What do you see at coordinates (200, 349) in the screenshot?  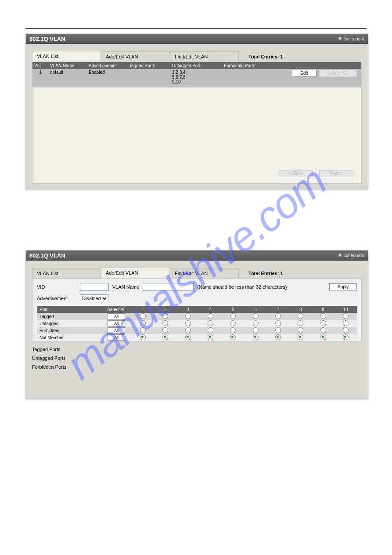 I see `summary-tagged: Tagged Ports` at bounding box center [200, 349].